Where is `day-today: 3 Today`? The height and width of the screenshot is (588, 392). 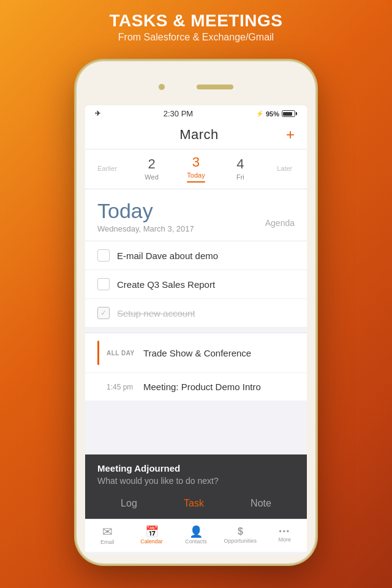
day-today: 3 Today is located at coordinates (196, 168).